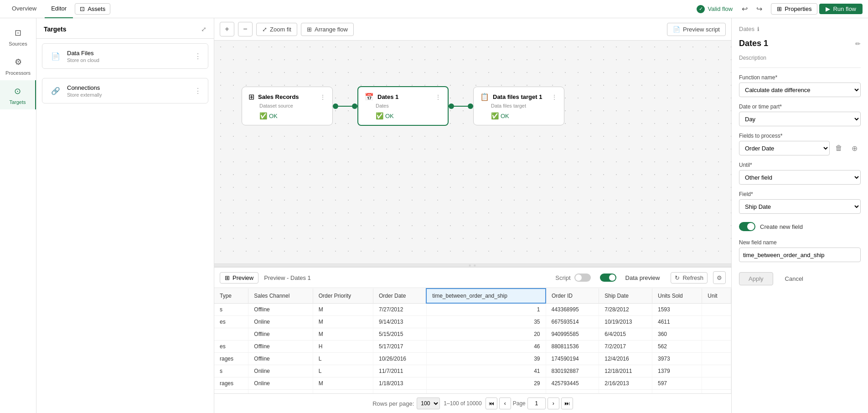 The image size is (868, 413). What do you see at coordinates (245, 29) in the screenshot?
I see `zoom-out-button: −` at bounding box center [245, 29].